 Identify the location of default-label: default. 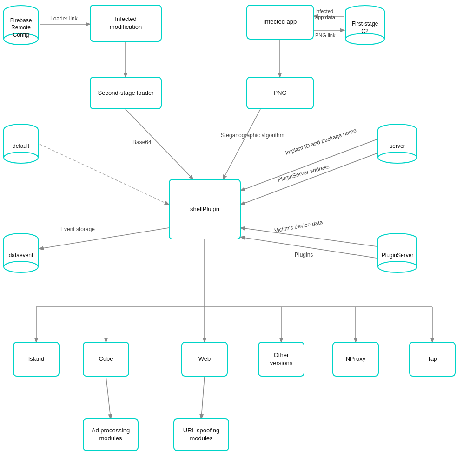
(21, 146).